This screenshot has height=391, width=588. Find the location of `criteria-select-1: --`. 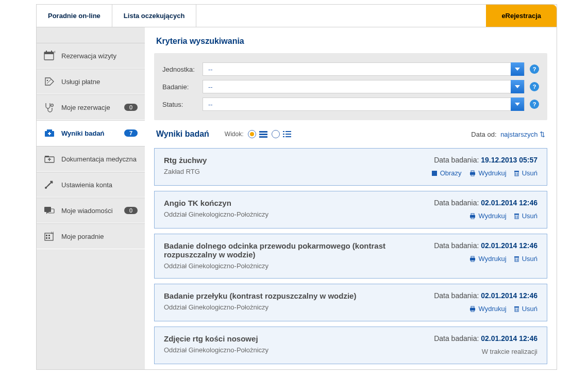

criteria-select-1: -- is located at coordinates (364, 87).